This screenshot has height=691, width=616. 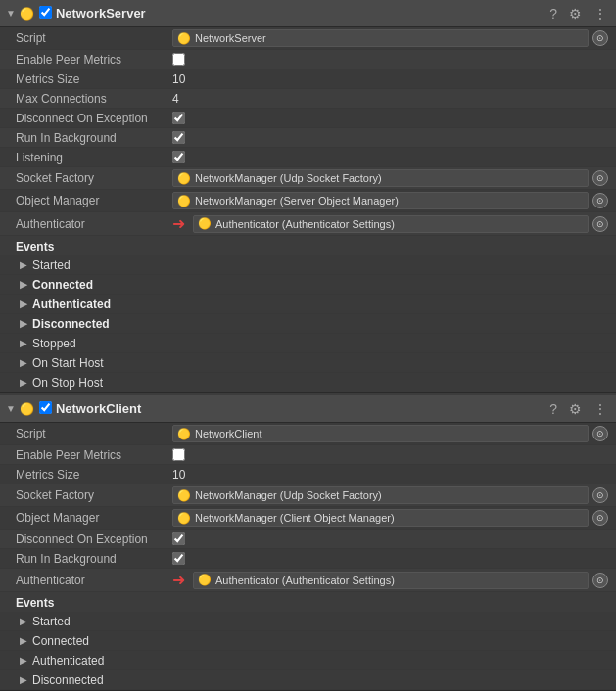 What do you see at coordinates (308, 495) in the screenshot?
I see `client-field-socket-factory: Socket Factory 🟡 NetworkManager (Udp Soc…` at bounding box center [308, 495].